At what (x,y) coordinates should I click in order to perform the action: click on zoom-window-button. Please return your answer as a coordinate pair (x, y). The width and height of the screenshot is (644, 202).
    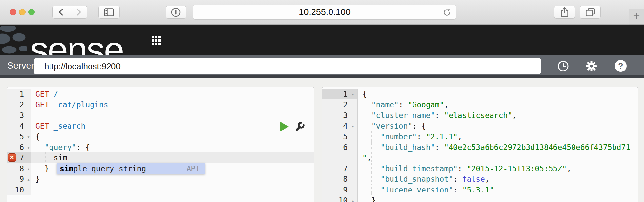
    Looking at the image, I should click on (31, 12).